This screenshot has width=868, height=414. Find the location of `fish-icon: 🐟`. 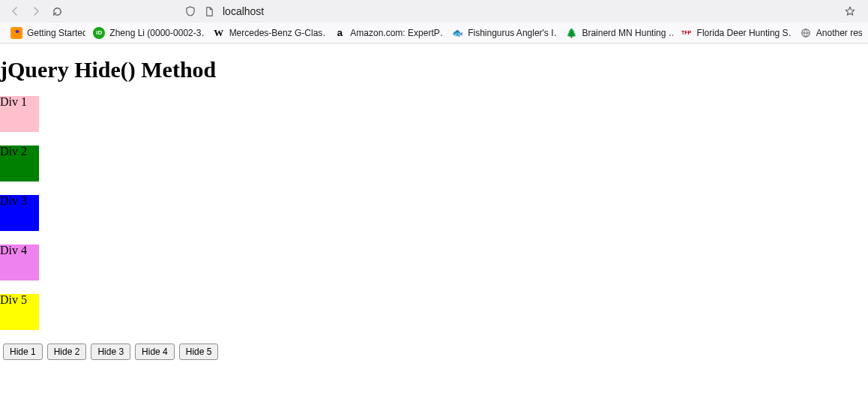

fish-icon: 🐟 is located at coordinates (457, 33).